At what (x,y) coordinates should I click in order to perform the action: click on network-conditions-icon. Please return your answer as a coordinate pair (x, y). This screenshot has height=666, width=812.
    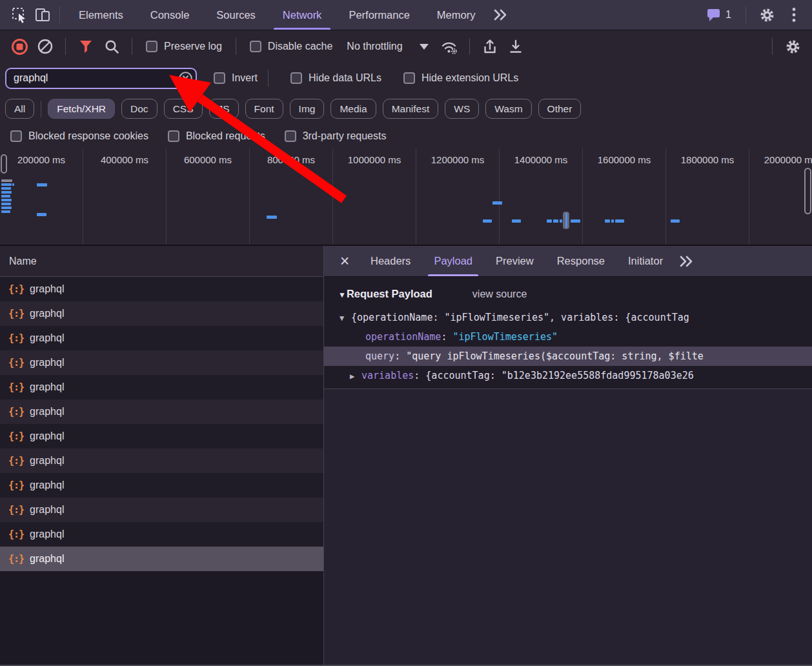
    Looking at the image, I should click on (449, 46).